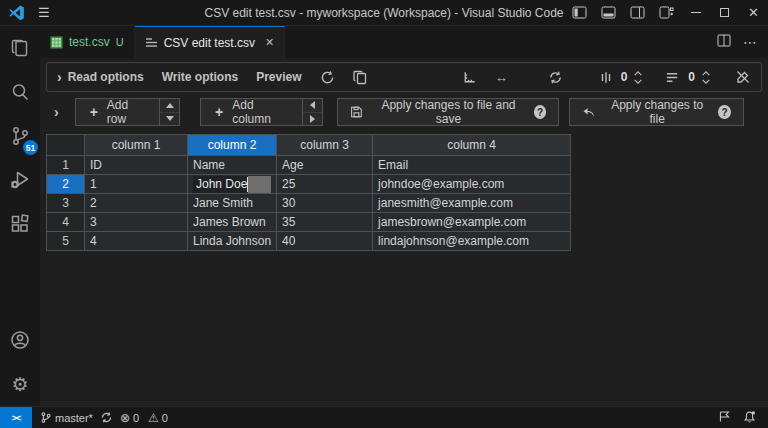 The width and height of the screenshot is (768, 428). I want to click on add-column-left-button, so click(312, 106).